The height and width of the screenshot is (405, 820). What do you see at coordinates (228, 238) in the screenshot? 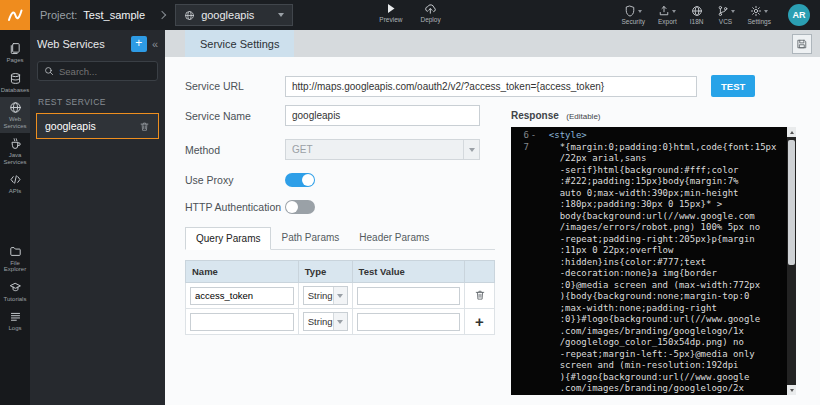
I see `tab-query-params: Query Params` at bounding box center [228, 238].